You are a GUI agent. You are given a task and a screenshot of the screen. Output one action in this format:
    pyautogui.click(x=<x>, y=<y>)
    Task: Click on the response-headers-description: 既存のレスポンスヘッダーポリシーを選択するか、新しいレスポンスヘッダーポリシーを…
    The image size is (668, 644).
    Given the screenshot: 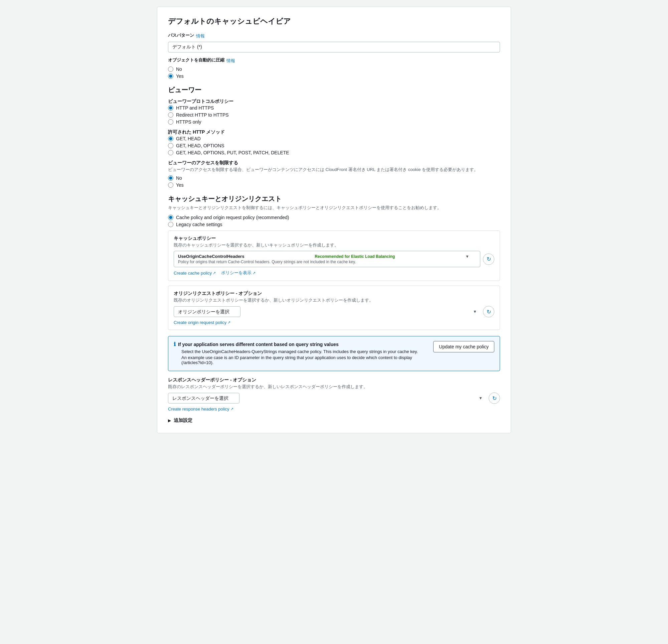 What is the action you would take?
    pyautogui.click(x=334, y=387)
    